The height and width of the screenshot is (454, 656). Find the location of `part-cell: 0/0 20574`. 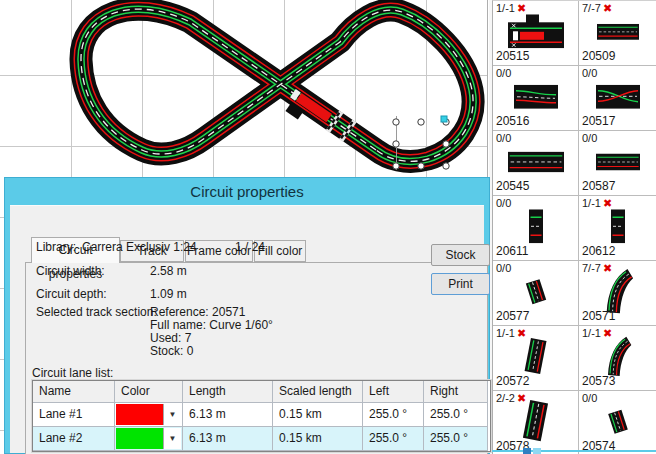

part-cell: 0/0 20574 is located at coordinates (618, 422).